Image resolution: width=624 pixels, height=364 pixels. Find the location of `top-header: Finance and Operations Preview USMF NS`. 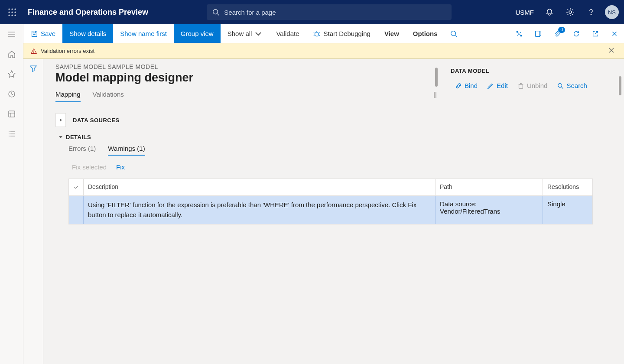

top-header: Finance and Operations Preview USMF NS is located at coordinates (312, 12).